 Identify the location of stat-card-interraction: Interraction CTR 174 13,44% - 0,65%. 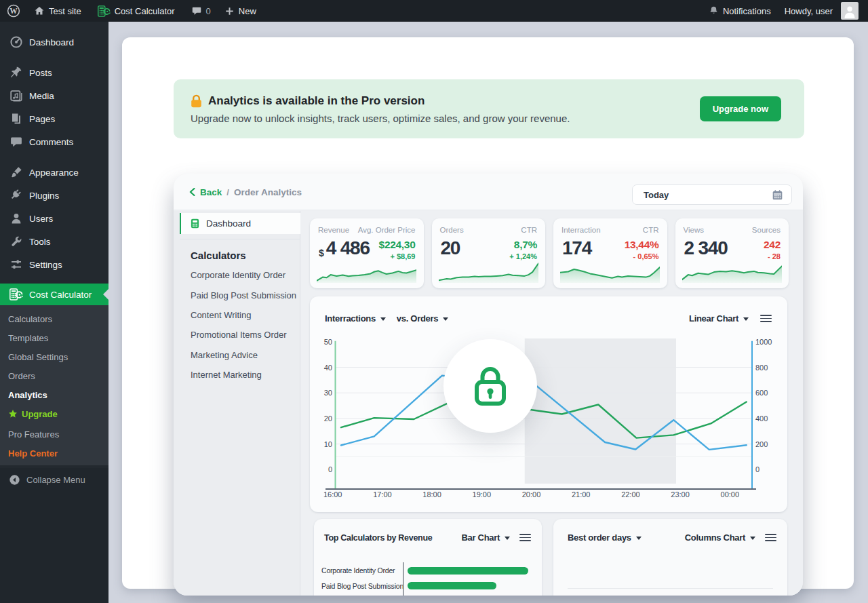
(610, 254).